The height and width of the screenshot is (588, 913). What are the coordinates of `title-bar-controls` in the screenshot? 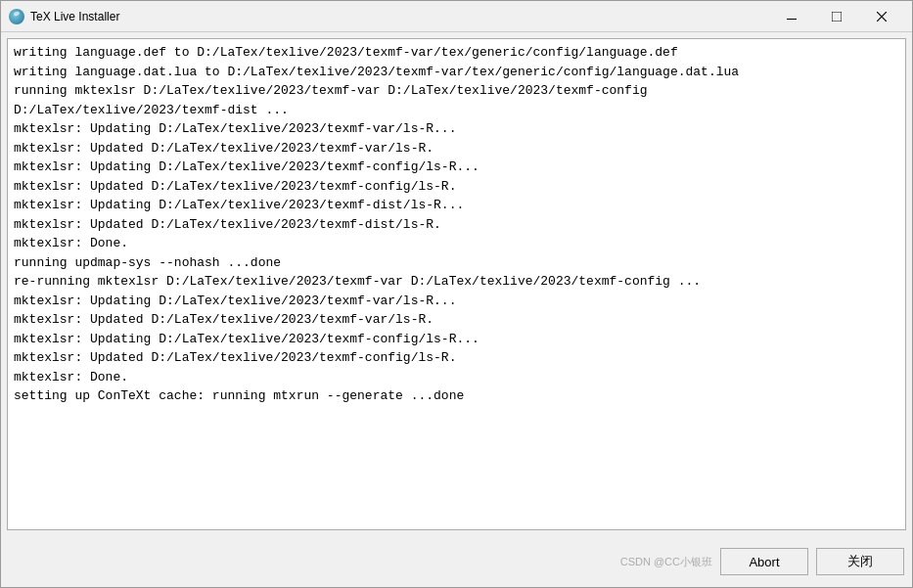 It's located at (837, 17).